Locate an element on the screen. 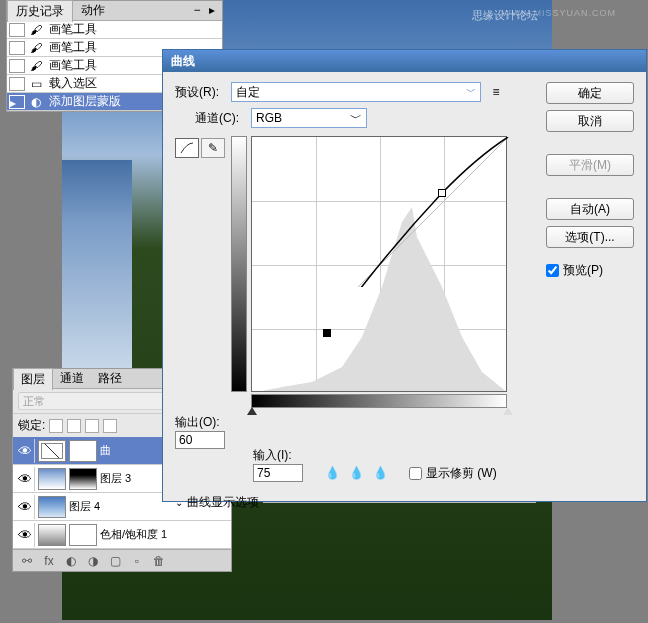 This screenshot has width=648, height=623. history-item: 🖌画笔工具 is located at coordinates (114, 30).